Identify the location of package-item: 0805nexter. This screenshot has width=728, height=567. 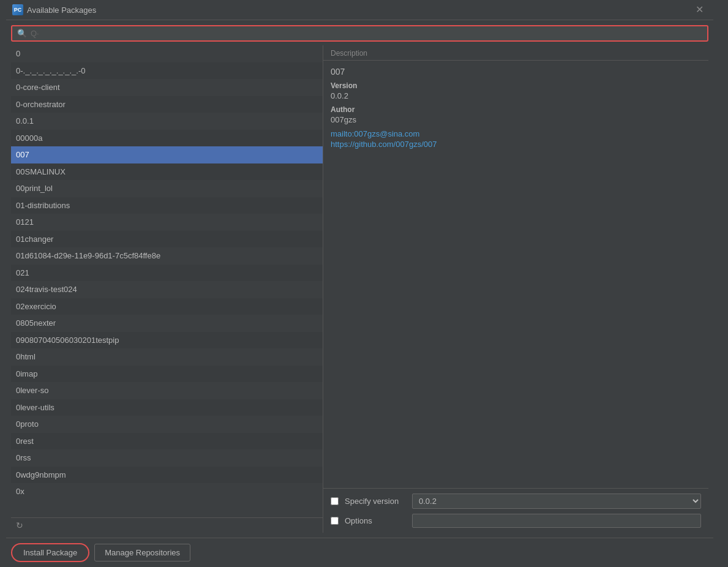
(167, 323).